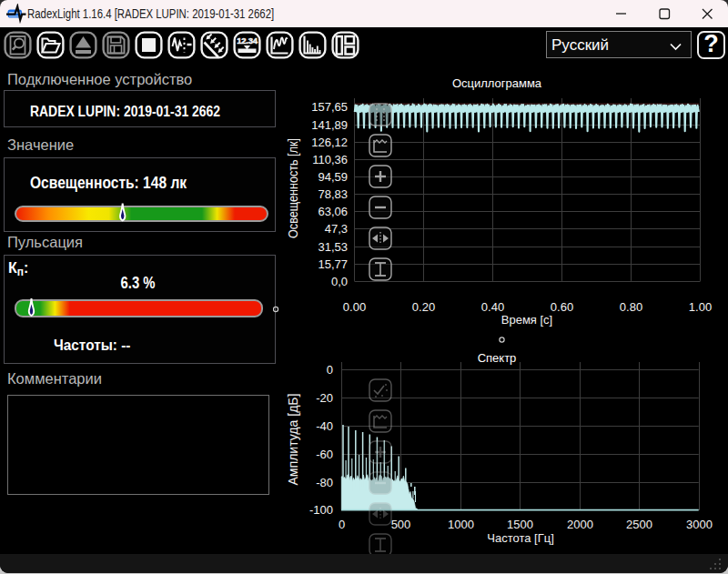 The image size is (728, 574). Describe the element at coordinates (324, 398) in the screenshot. I see `svg-text: -20` at that location.